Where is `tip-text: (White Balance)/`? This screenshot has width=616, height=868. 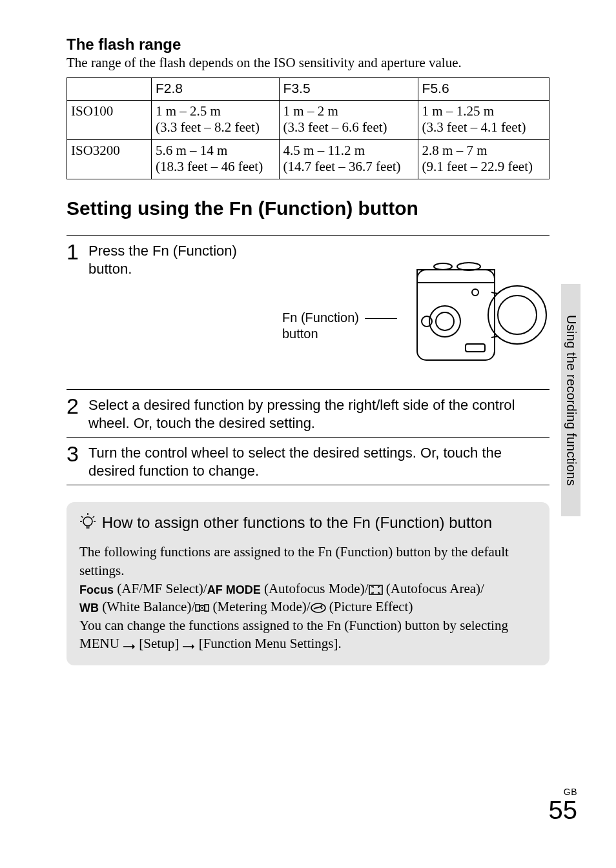 tip-text: (White Balance)/ is located at coordinates (147, 607).